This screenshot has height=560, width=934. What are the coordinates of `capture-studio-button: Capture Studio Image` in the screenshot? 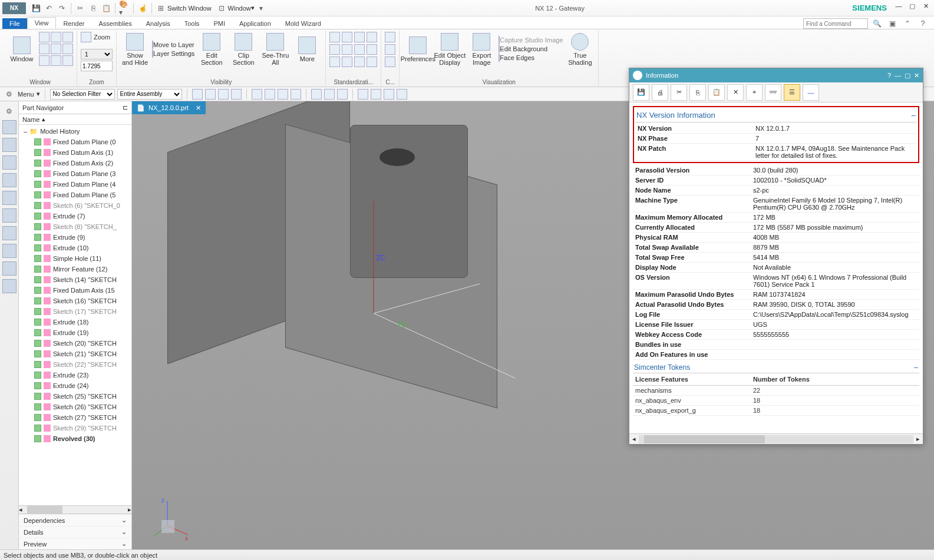 It's located at (530, 40).